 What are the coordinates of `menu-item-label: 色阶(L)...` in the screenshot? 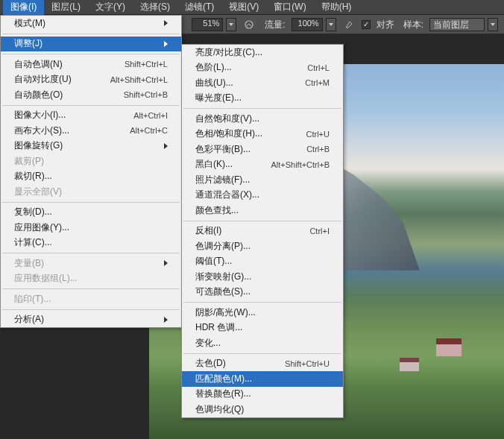 It's located at (213, 67).